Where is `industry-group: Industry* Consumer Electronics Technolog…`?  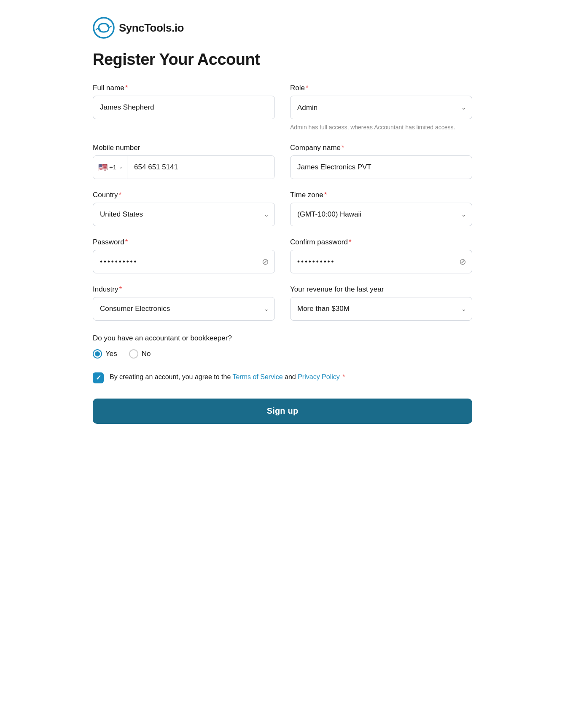
industry-group: Industry* Consumer Electronics Technolog… is located at coordinates (184, 303).